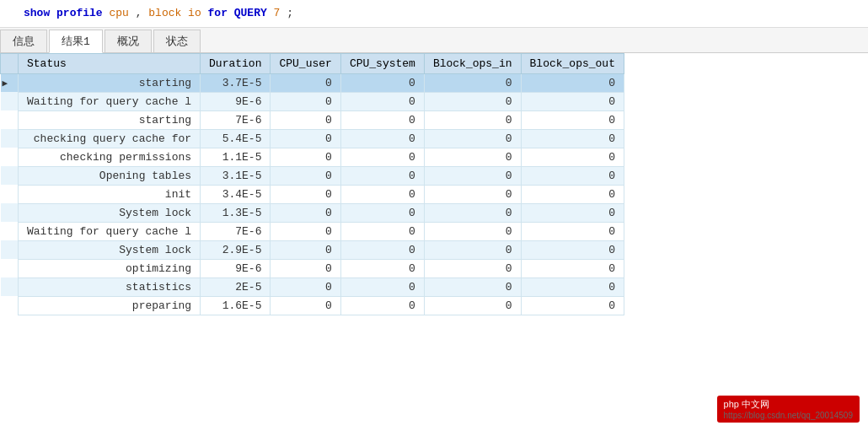 The width and height of the screenshot is (868, 431). I want to click on status-cell: Opening tables, so click(110, 175).